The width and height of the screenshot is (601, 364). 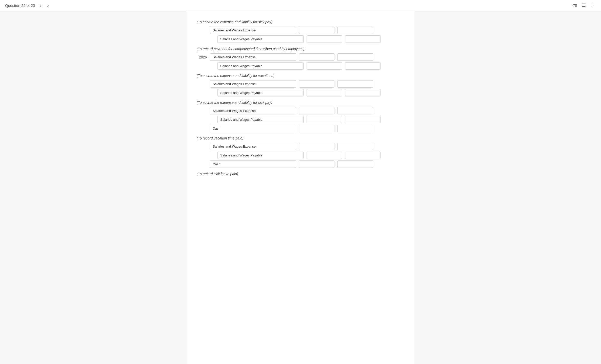 What do you see at coordinates (300, 116) in the screenshot?
I see `section-4: (To accrue the expense and liability for…` at bounding box center [300, 116].